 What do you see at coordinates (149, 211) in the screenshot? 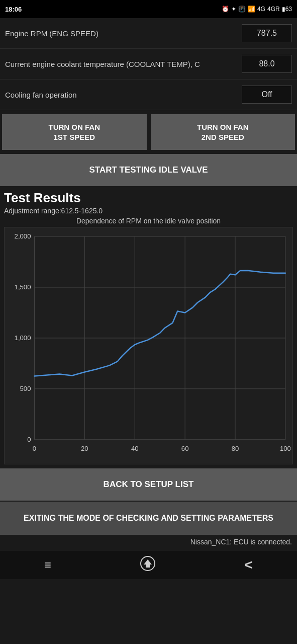
I see `adjustment-range: Adjustment range:612.5-1625.0` at bounding box center [149, 211].